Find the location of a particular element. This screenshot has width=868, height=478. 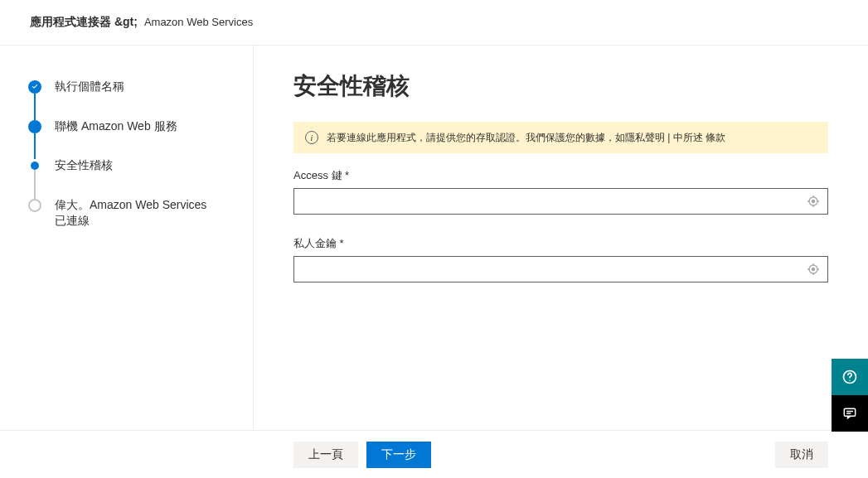

breadcrumb: 應用程式連接器 &gt; Amazon Web Services is located at coordinates (434, 23).